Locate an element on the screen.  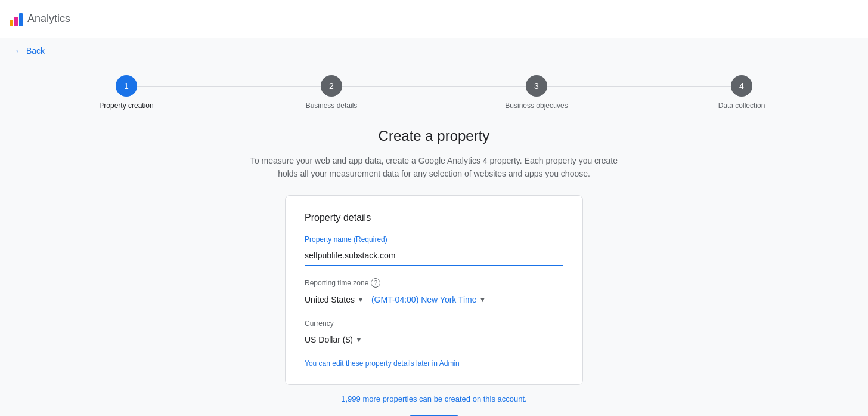
back-arrow-icon: ← is located at coordinates (19, 51).